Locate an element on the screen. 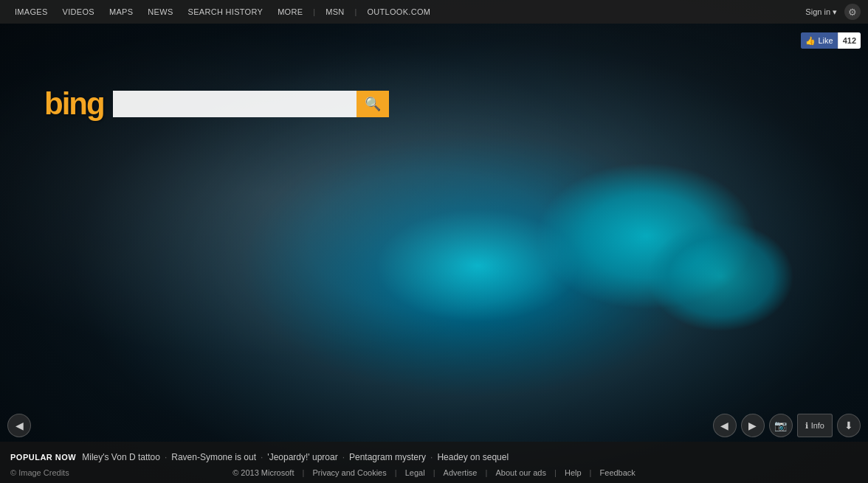 Image resolution: width=868 pixels, height=483 pixels. search-input is located at coordinates (235, 104).